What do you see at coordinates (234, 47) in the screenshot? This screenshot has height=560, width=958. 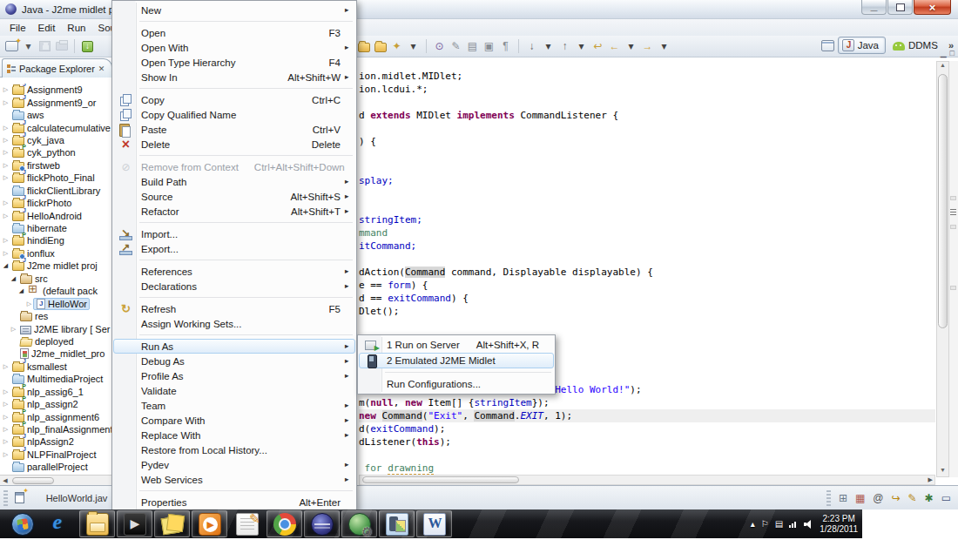 I see `context-menu-item-open-with: Open With►` at bounding box center [234, 47].